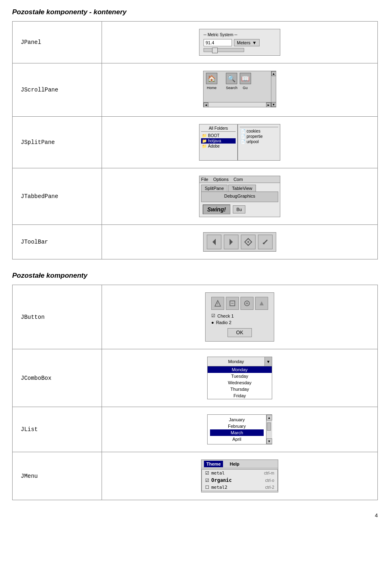 Image resolution: width=390 pixels, height=588 pixels. Describe the element at coordinates (207, 481) in the screenshot. I see `organic-check` at that location.